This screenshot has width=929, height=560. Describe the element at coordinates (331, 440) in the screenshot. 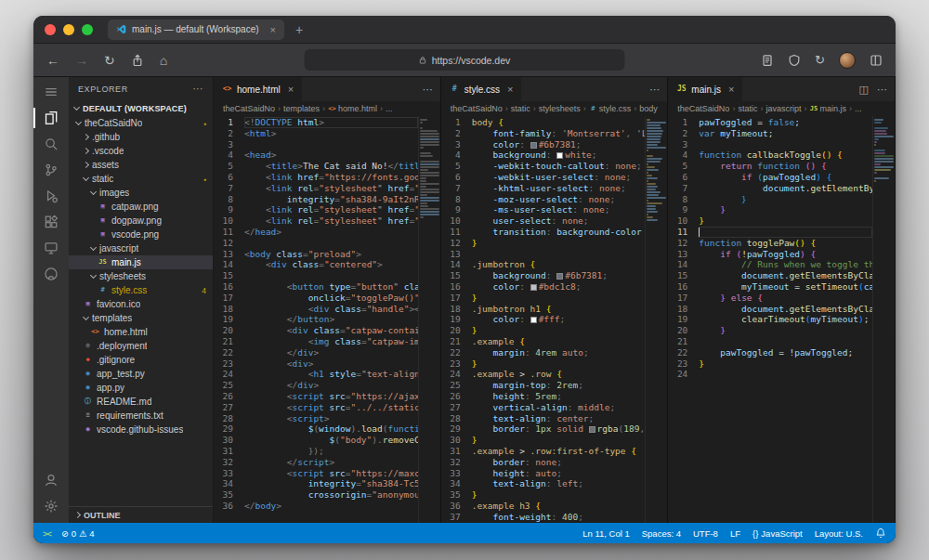

I see `code-line: $("body").removeClass("` at that location.